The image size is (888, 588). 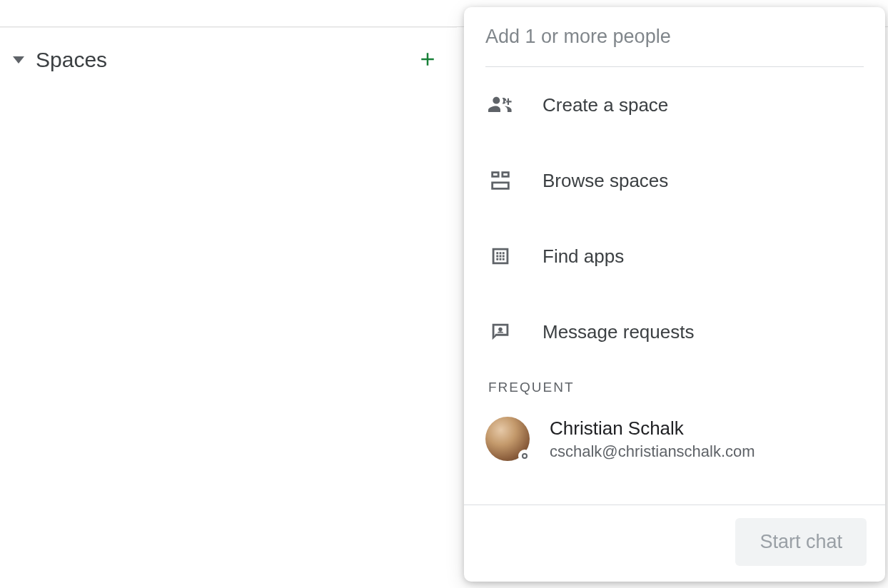 What do you see at coordinates (675, 256) in the screenshot?
I see `find-apps-item: Find apps` at bounding box center [675, 256].